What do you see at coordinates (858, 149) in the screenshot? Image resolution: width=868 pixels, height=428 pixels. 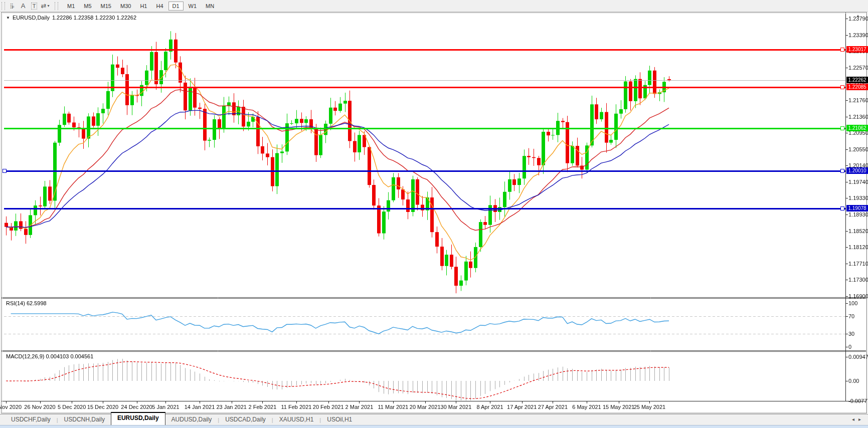 I see `price-tick-label: 1.20550` at bounding box center [858, 149].